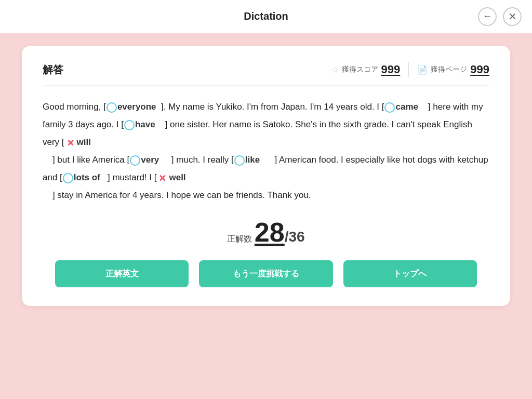 This screenshot has width=532, height=399. What do you see at coordinates (366, 70) in the screenshot?
I see `score-item: ☆ 獲得スコア 999` at bounding box center [366, 70].